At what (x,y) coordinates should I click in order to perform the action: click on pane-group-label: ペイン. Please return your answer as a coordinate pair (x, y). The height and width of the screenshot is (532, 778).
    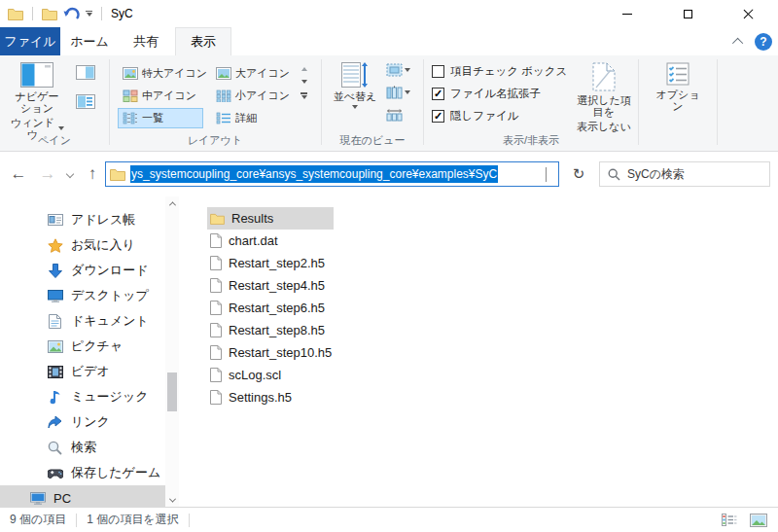
    Looking at the image, I should click on (54, 140).